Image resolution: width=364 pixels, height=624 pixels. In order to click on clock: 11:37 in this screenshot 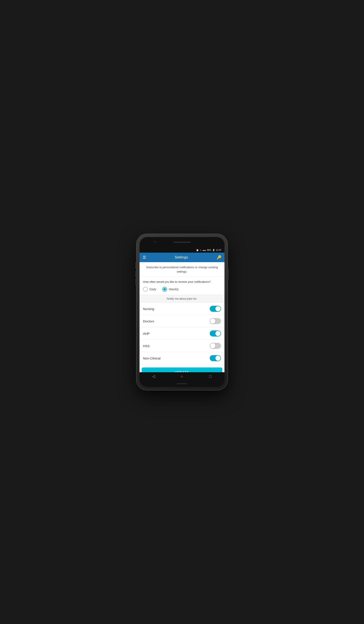, I will do `click(219, 250)`.